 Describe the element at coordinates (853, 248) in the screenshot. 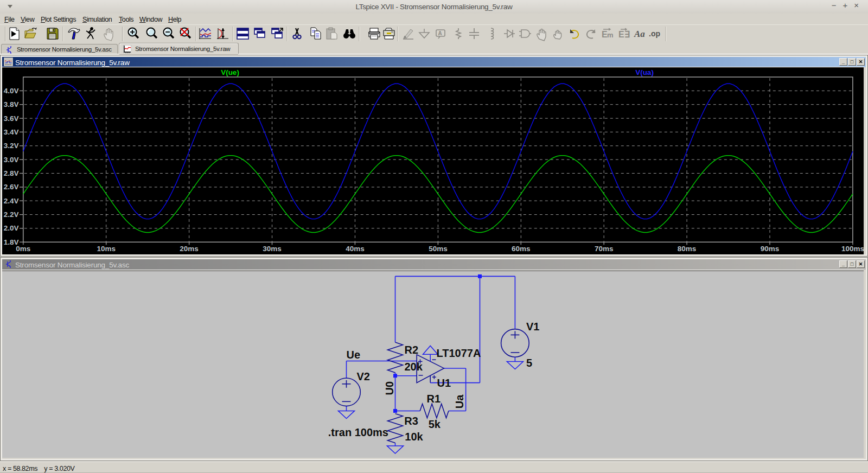

I see `svg-text: 100ms` at that location.